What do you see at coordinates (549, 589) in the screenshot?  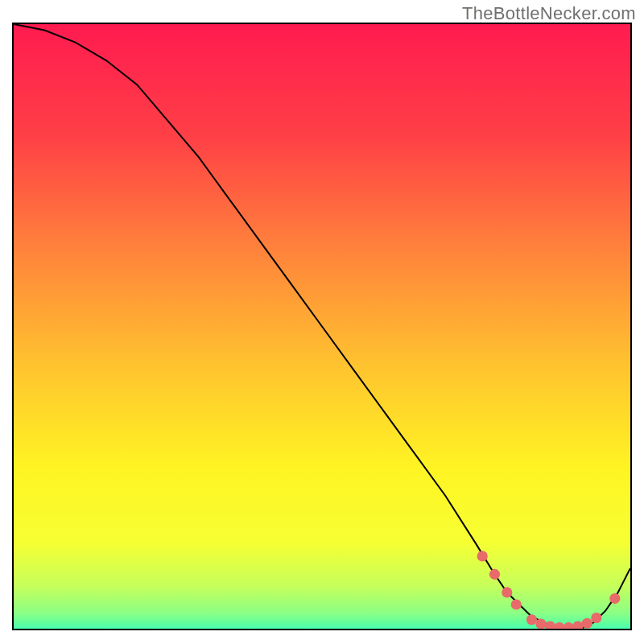 I see `highlight-dots` at bounding box center [549, 589].